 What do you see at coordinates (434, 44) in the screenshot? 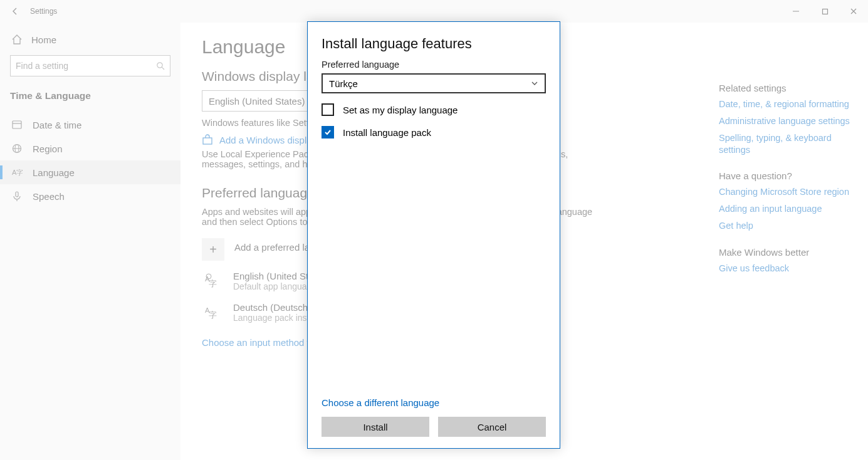
I see `dialog-title: Install language features` at bounding box center [434, 44].